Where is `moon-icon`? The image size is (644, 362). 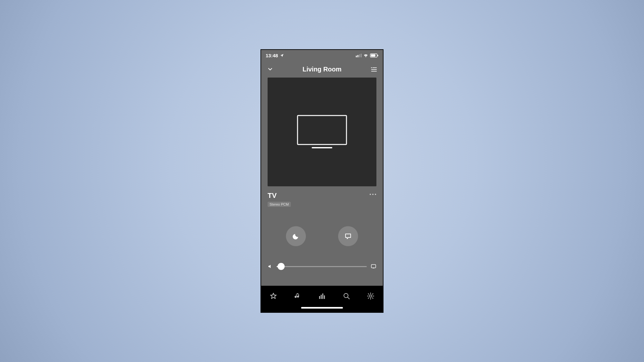 moon-icon is located at coordinates (296, 236).